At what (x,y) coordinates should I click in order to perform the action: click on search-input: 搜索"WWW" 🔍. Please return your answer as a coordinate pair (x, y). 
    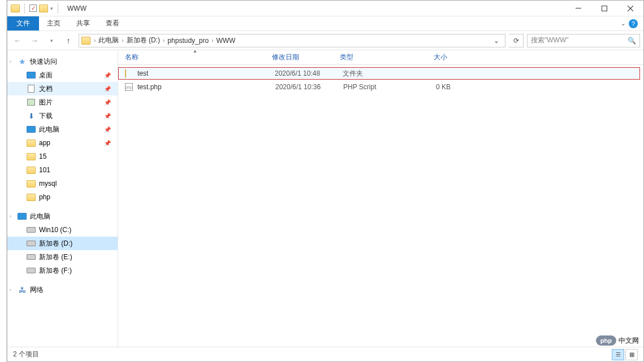
    Looking at the image, I should click on (584, 41).